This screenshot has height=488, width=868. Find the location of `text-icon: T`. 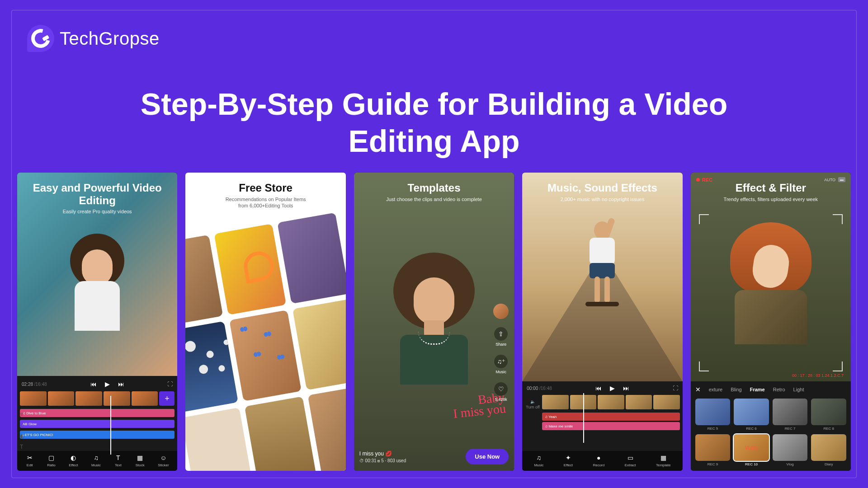

text-icon: T is located at coordinates (118, 458).